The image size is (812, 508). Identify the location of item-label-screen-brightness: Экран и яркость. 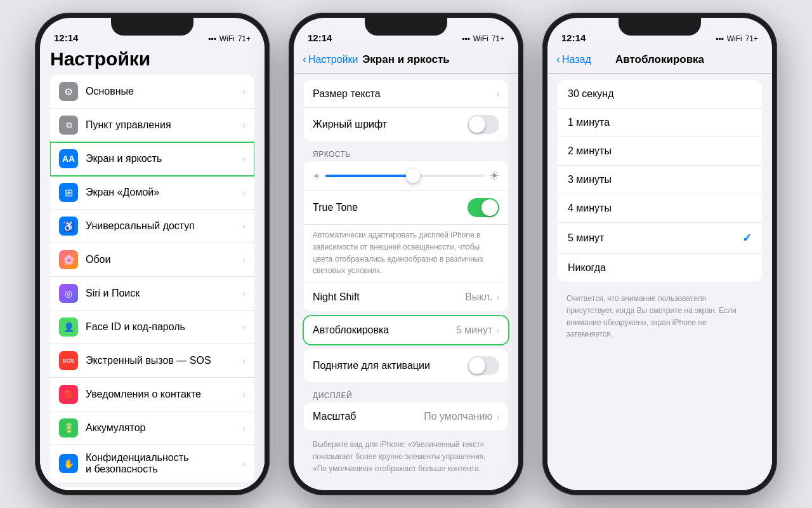
(164, 159).